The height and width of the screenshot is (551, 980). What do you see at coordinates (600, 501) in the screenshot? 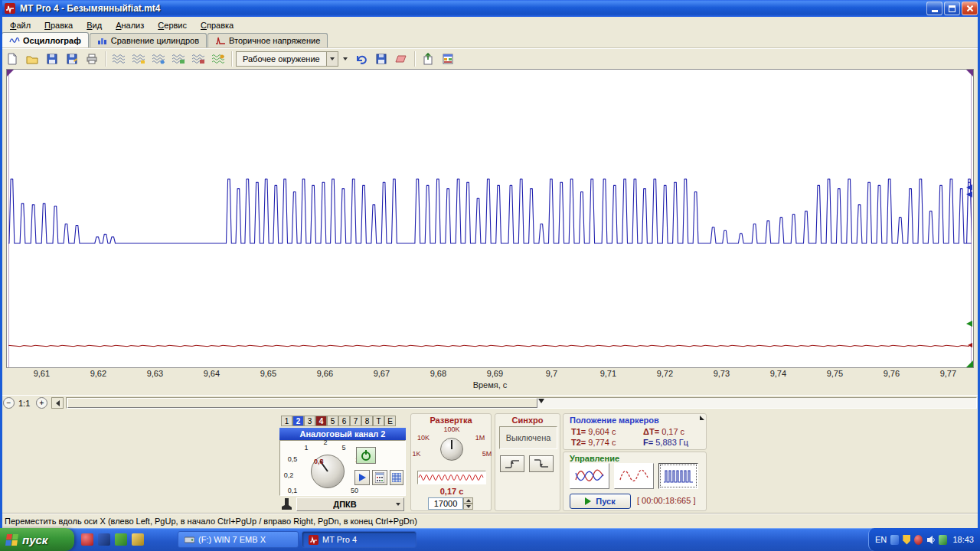
I see `start-button: Пуск` at bounding box center [600, 501].